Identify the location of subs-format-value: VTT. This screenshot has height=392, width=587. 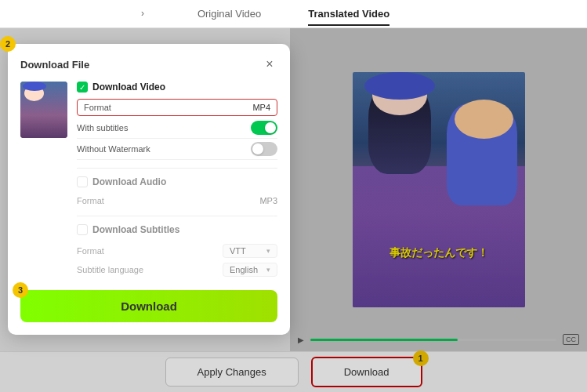
(238, 251).